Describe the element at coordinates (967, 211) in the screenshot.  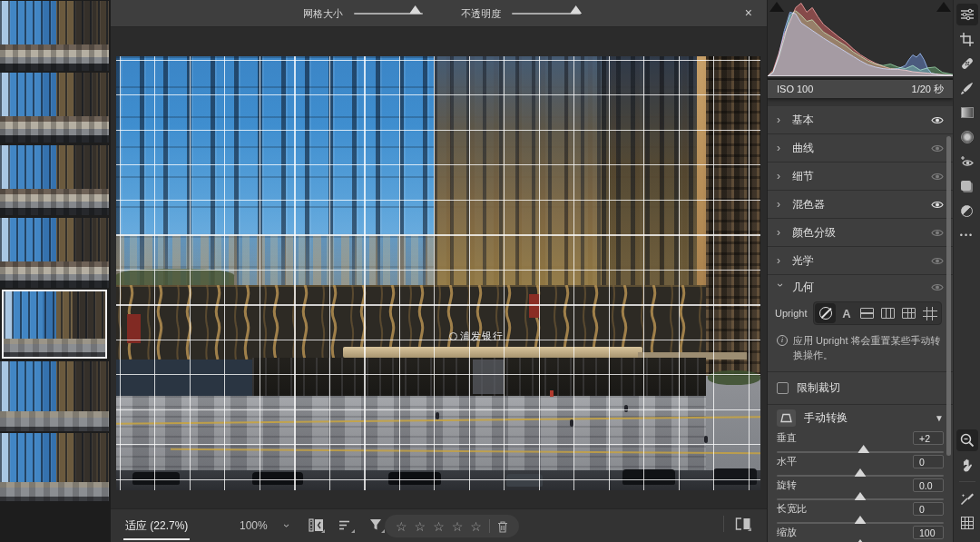
I see `snapshots-tool` at that location.